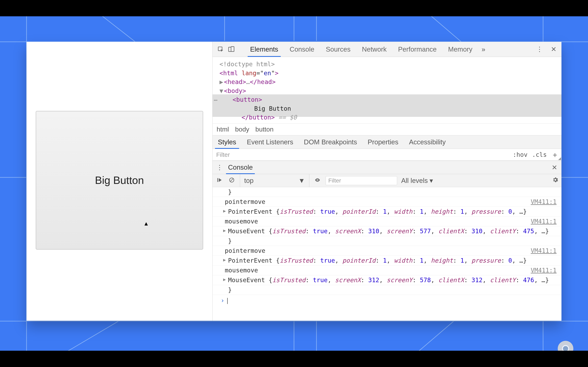 The height and width of the screenshot is (367, 588). Describe the element at coordinates (221, 49) in the screenshot. I see `inspect-element-icon` at that location.